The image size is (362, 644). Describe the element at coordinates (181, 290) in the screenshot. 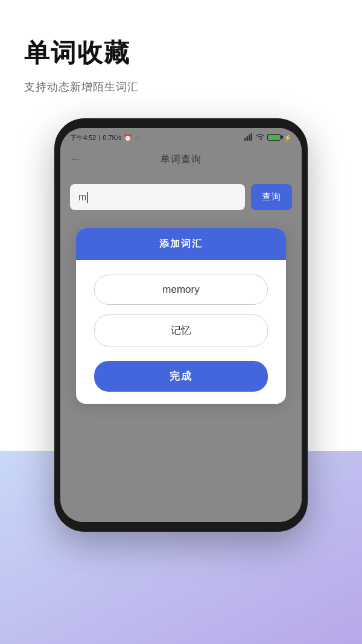

I see `word-field: memory` at that location.